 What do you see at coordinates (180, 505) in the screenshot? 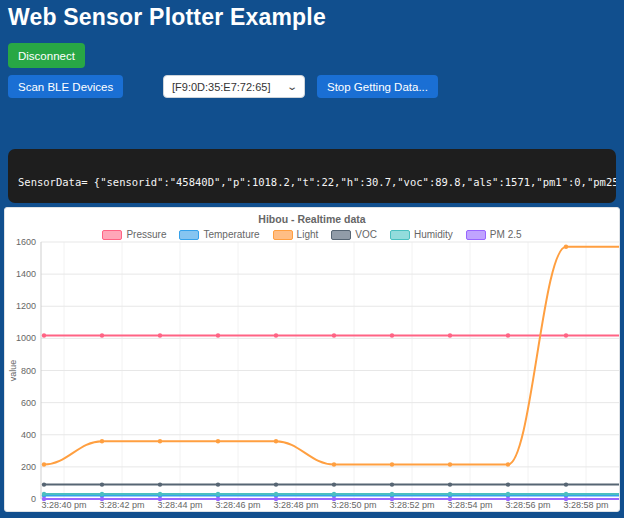
I see `svg-text: 3:28:44 pm` at bounding box center [180, 505].